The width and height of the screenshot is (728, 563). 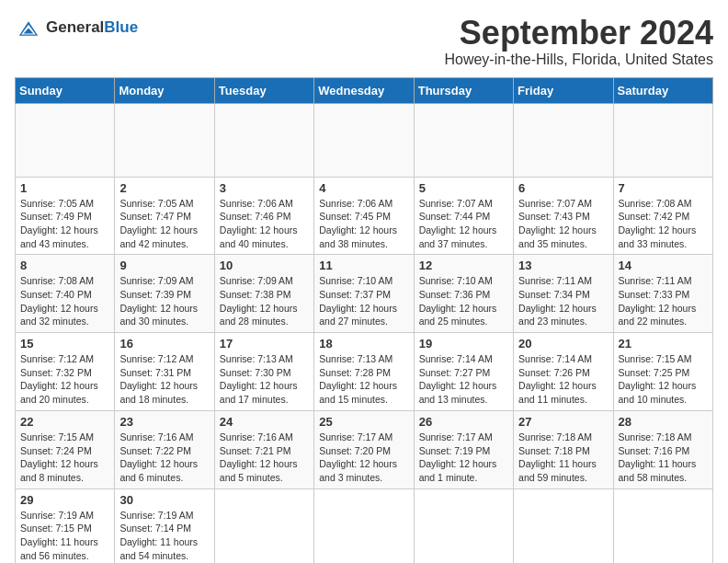 What do you see at coordinates (658, 471) in the screenshot?
I see `daylight-text: Daylight: 11 hours and 58 minutes.` at bounding box center [658, 471].